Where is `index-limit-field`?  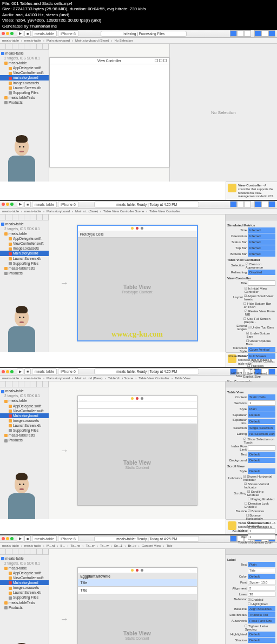 index-limit-field is located at coordinates (262, 448).